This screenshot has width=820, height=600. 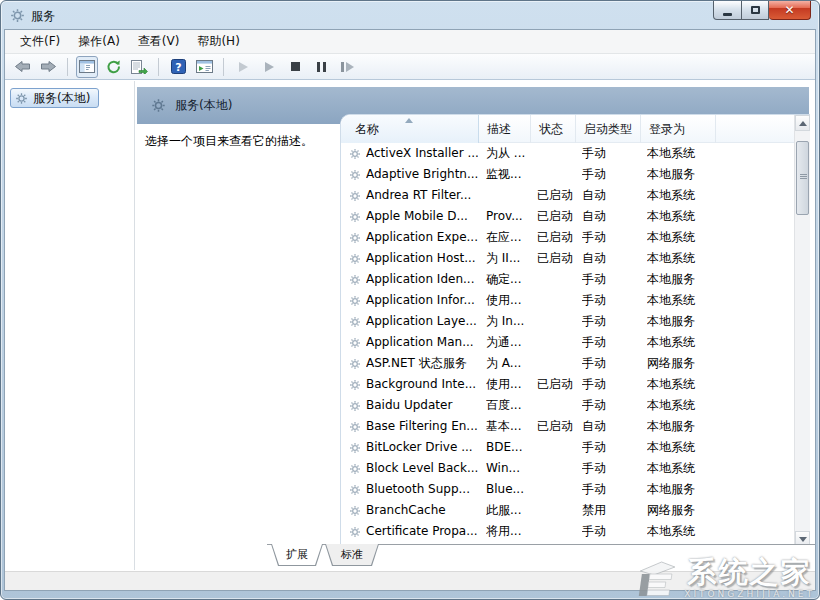 What do you see at coordinates (568, 384) in the screenshot?
I see `service-row: Background Inte... 使用... 已启动 手动 本地系统` at bounding box center [568, 384].